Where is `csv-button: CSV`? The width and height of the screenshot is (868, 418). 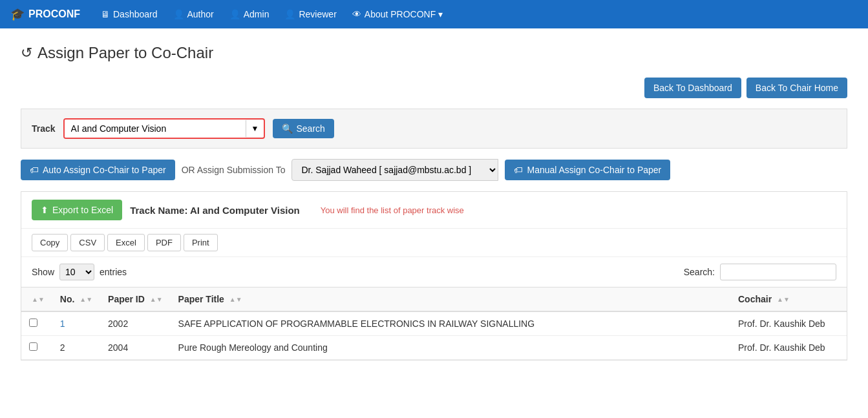 csv-button: CSV is located at coordinates (88, 243).